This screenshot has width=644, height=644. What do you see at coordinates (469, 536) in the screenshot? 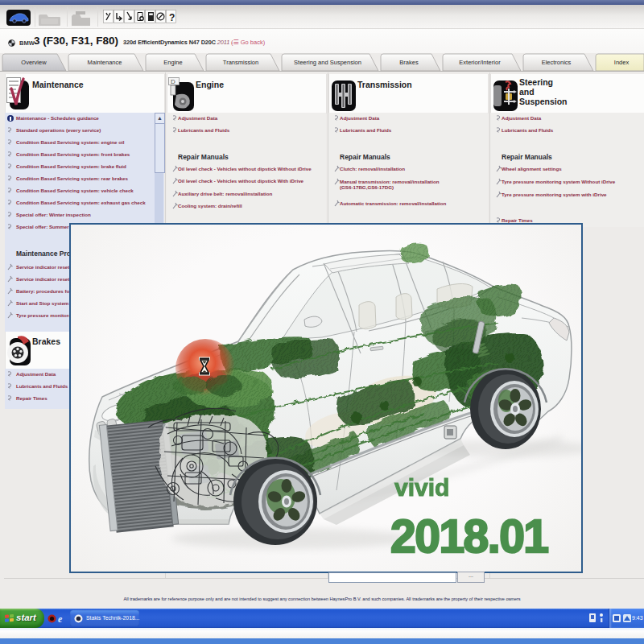
I see `svg-text: 2018.01` at bounding box center [469, 536].